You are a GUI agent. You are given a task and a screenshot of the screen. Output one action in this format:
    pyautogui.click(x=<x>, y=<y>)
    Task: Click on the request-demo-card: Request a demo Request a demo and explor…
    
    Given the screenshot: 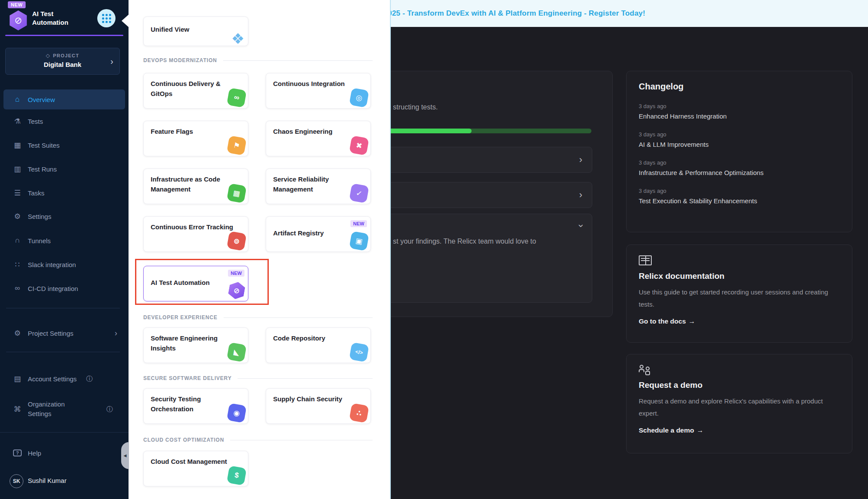 What is the action you would take?
    pyautogui.click(x=739, y=404)
    